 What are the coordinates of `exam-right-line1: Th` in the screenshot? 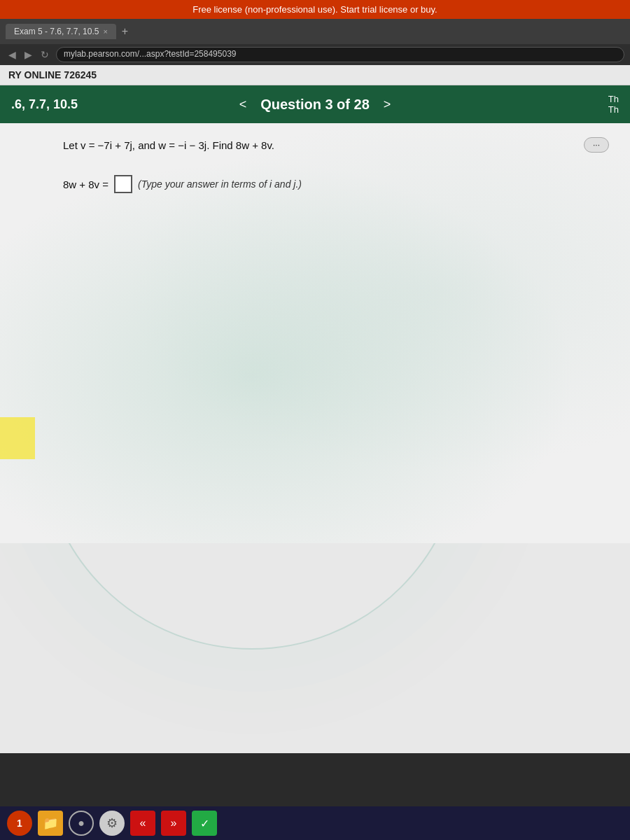 It's located at (613, 99).